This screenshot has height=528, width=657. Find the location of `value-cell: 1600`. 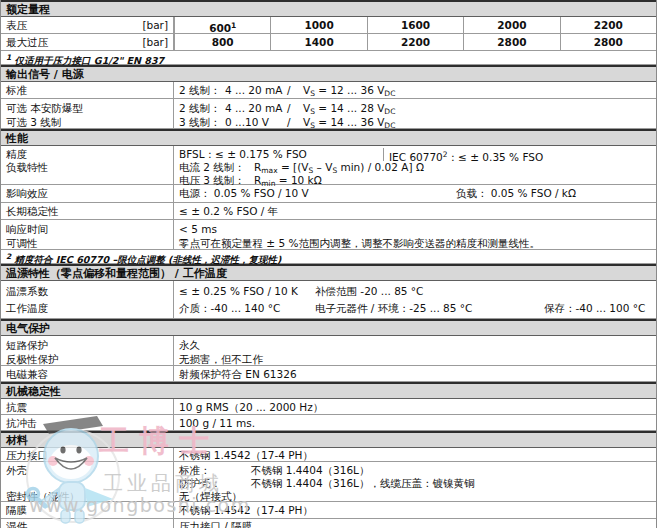

value-cell: 1600 is located at coordinates (415, 25).